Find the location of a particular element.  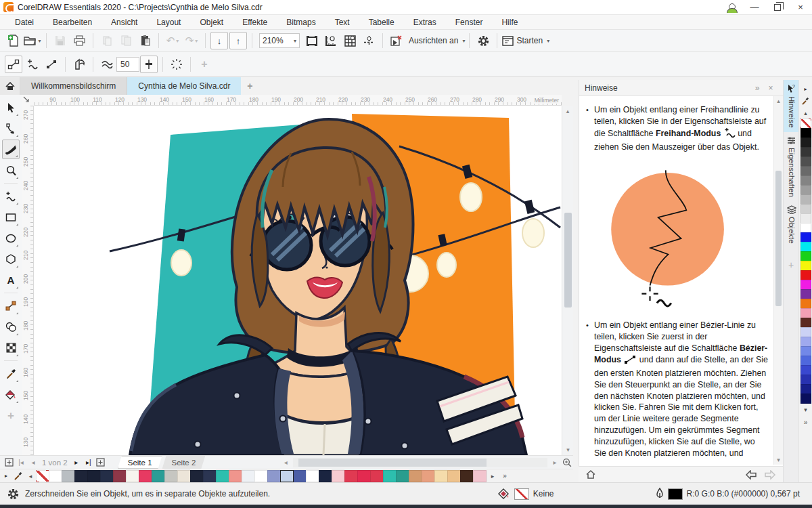

zoom-level-input is located at coordinates (277, 41).